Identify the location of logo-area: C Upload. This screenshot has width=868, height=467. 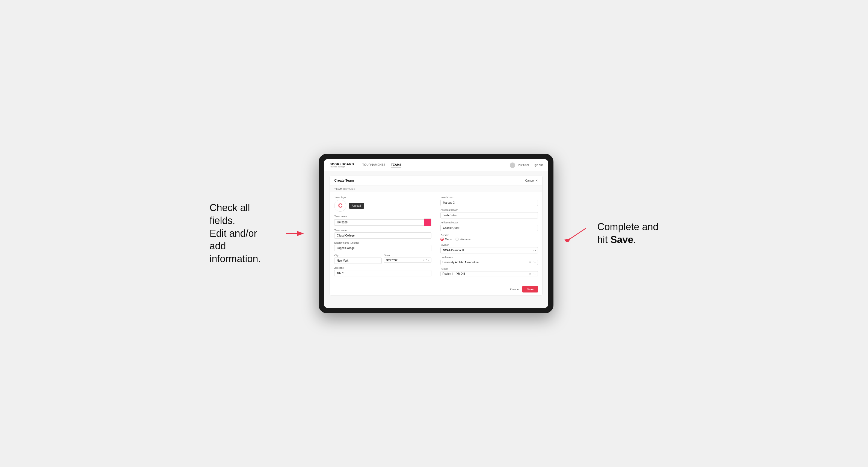
(383, 206).